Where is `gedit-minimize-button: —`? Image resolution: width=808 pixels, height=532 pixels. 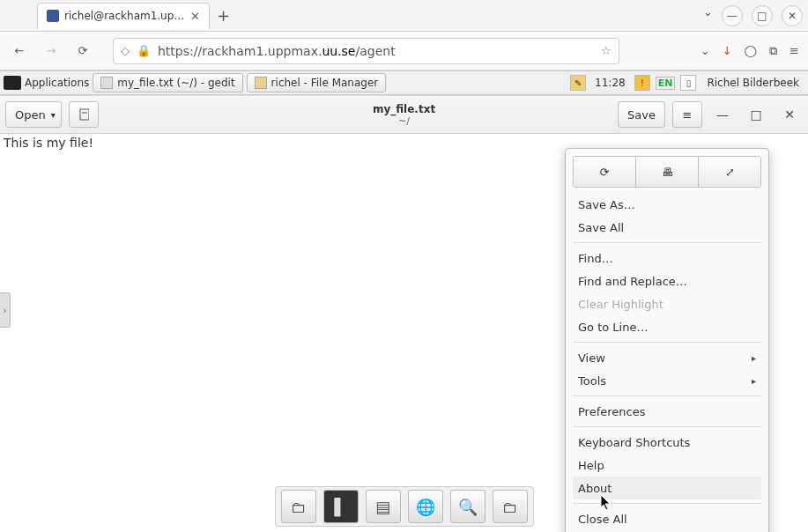 gedit-minimize-button: — is located at coordinates (723, 115).